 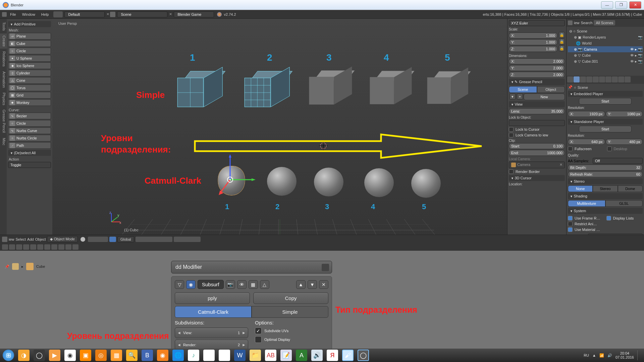 What do you see at coordinates (625, 142) in the screenshot?
I see `res2-y: Y:480 px` at bounding box center [625, 142].